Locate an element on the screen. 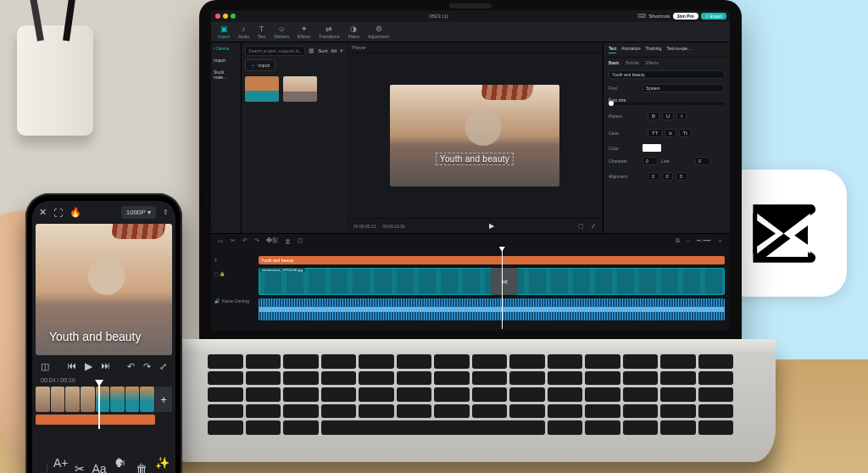 The height and width of the screenshot is (473, 868). close-dot is located at coordinates (218, 16).